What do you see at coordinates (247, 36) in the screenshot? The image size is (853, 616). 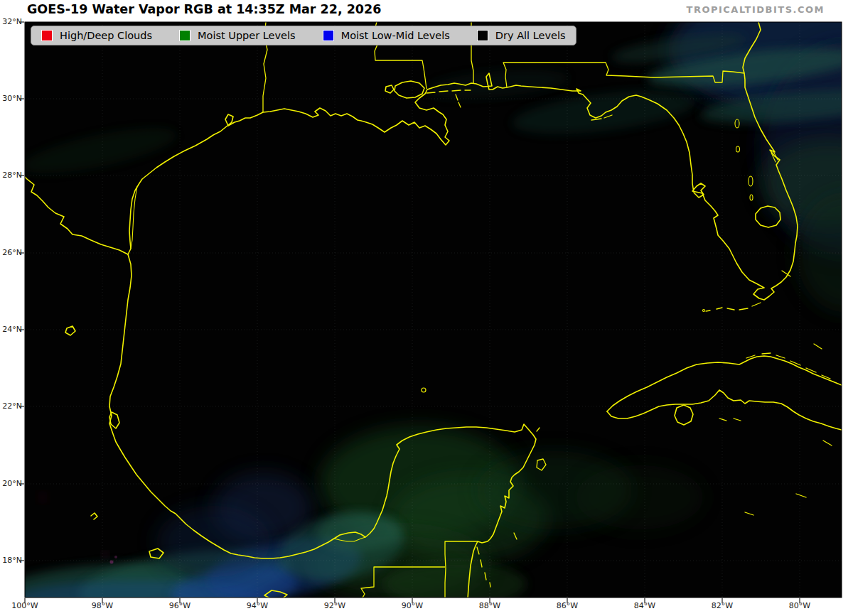 I see `legend-label: Moist Upper Levels` at bounding box center [247, 36].